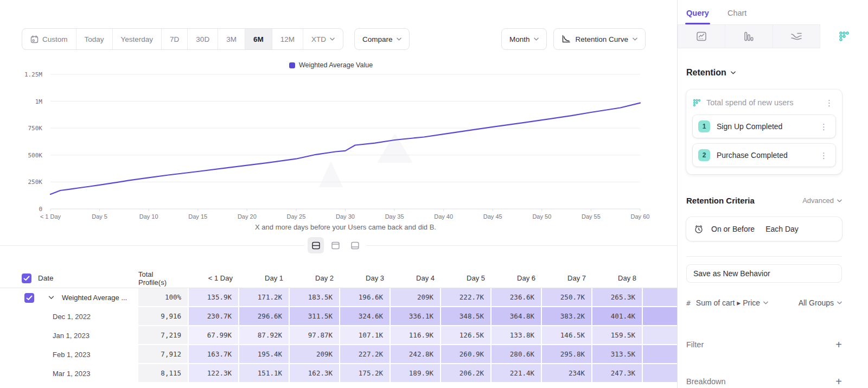 The height and width of the screenshot is (388, 868). What do you see at coordinates (323, 39) in the screenshot?
I see `range-xtd: XTD` at bounding box center [323, 39].